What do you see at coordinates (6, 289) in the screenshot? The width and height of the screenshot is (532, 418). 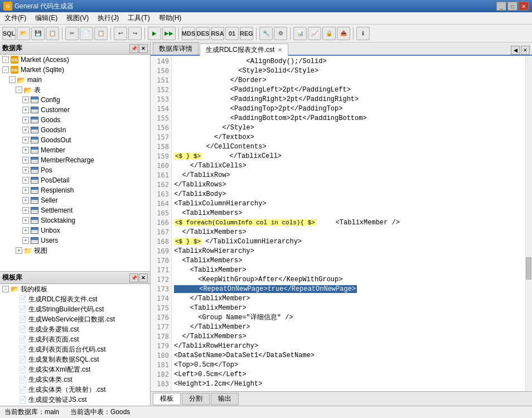 I see `template-expand-button: -` at bounding box center [6, 289].